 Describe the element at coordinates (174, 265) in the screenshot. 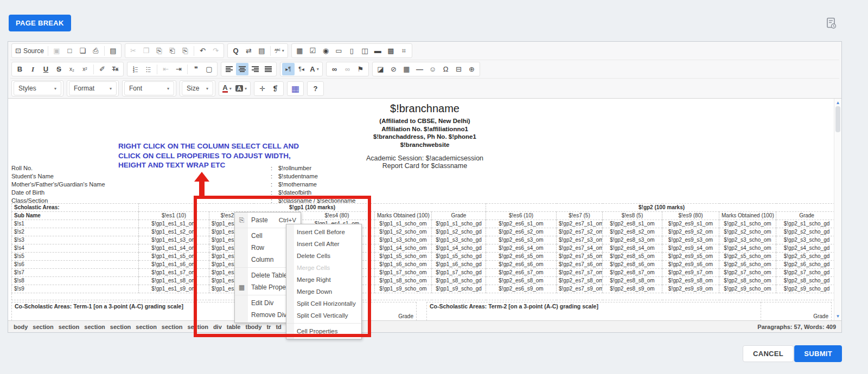

I see `table-cell: $!gp1_es1_s6_om` at that location.